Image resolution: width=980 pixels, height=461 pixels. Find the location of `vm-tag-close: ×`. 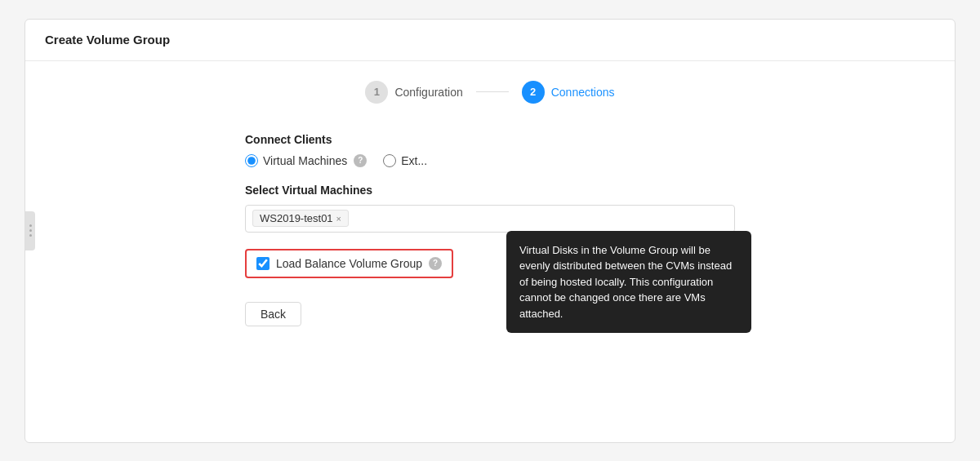

vm-tag-close: × is located at coordinates (339, 219).